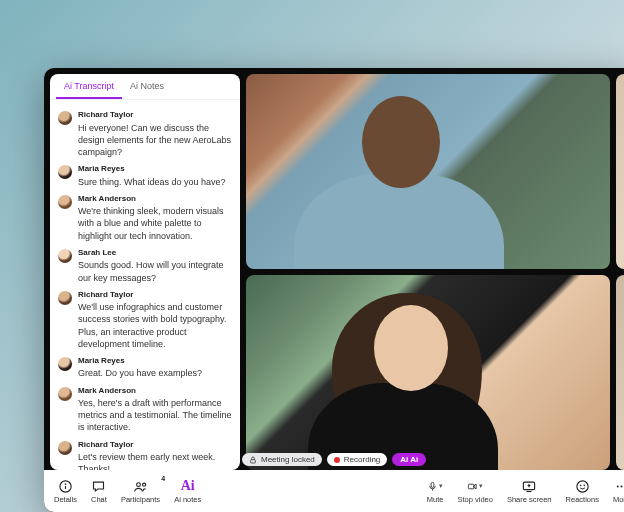 Image resolution: width=624 pixels, height=512 pixels. I want to click on smile-icon, so click(582, 486).